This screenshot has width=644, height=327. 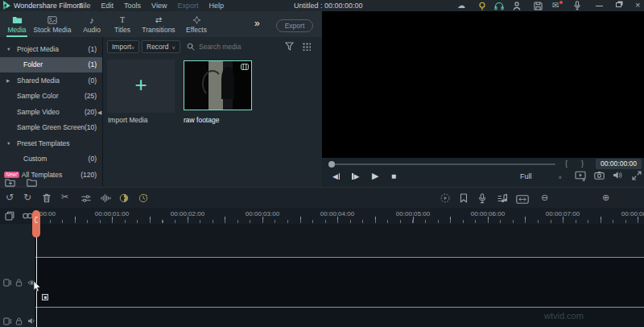 What do you see at coordinates (482, 198) in the screenshot?
I see `record-voiceover-icon` at bounding box center [482, 198].